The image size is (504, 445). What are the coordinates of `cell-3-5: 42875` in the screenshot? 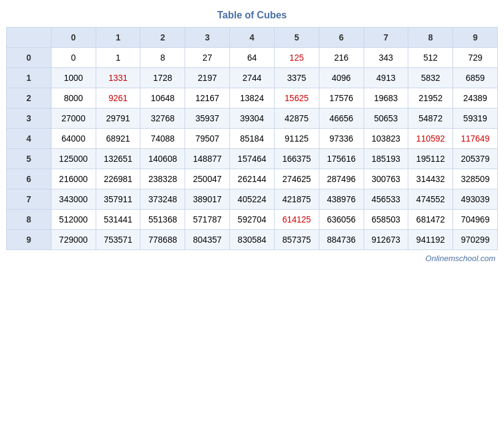 It's located at (297, 119).